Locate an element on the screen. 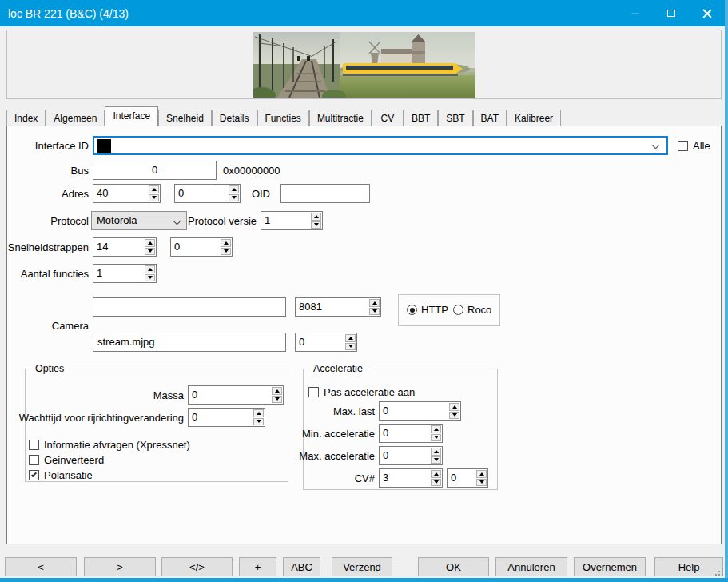  camera-stream-port-spinner: 0 is located at coordinates (326, 342).